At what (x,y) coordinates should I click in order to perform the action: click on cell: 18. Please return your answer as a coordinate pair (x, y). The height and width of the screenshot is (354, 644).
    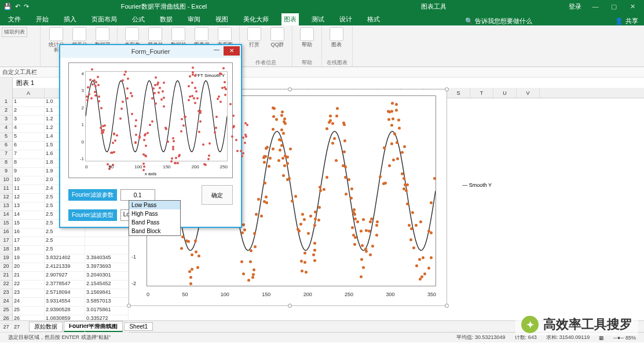
    Looking at the image, I should click on (29, 250).